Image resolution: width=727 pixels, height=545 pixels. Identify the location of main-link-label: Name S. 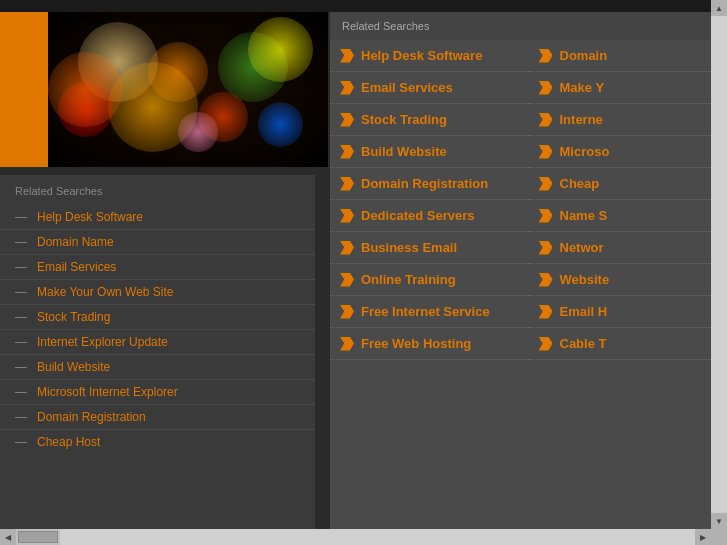
(584, 216).